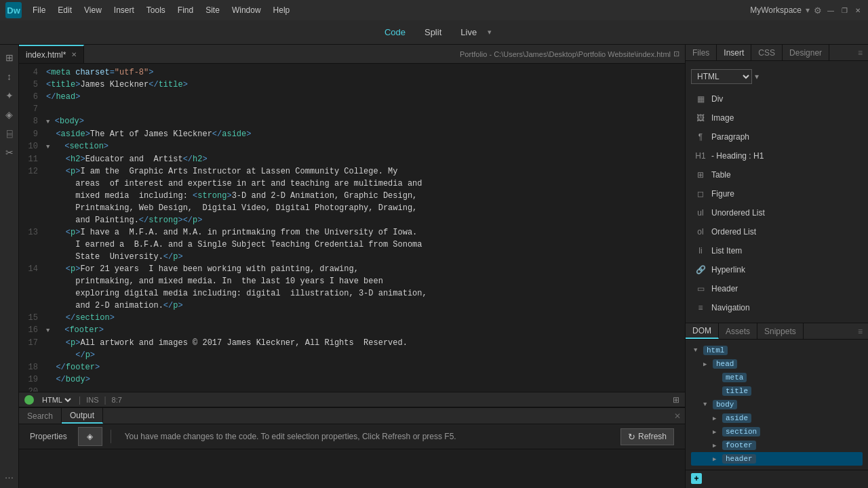 This screenshot has width=868, height=488. Describe the element at coordinates (39, 10) in the screenshot. I see `menu-item-file: File` at that location.